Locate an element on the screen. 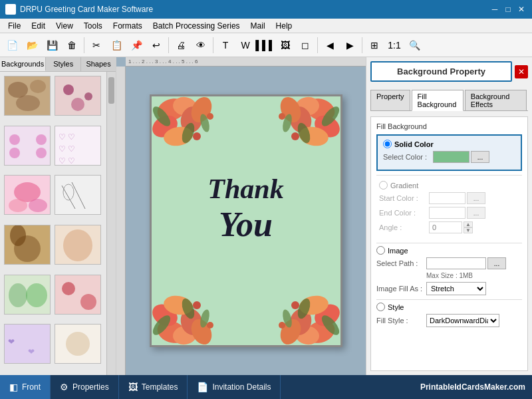  wordart-button: W is located at coordinates (245, 45).